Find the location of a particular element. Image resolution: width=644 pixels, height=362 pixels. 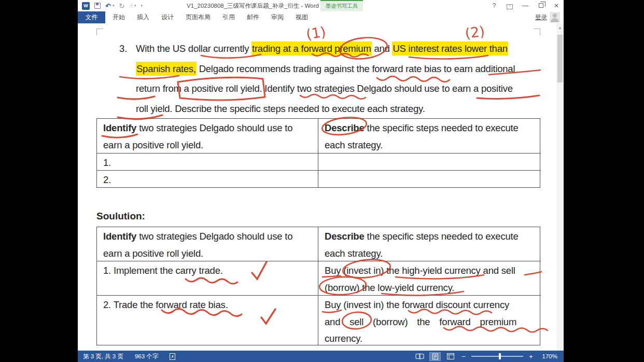

status-right: − + 170% is located at coordinates (489, 357).